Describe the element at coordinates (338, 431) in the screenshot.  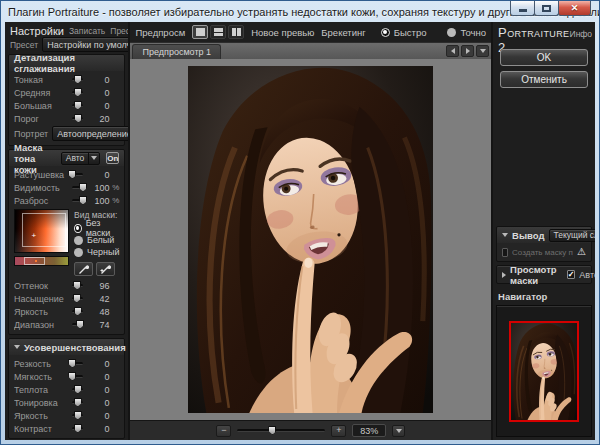
I see `zoom-in-button: +` at that location.